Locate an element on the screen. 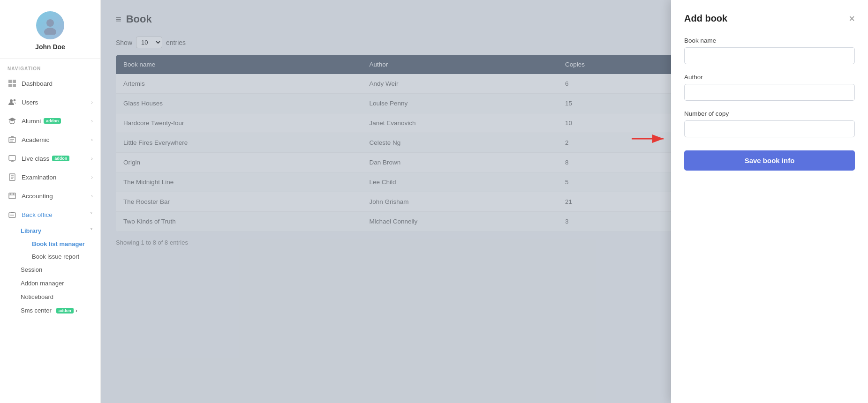 This screenshot has width=868, height=403. save-book-button: Save book info is located at coordinates (770, 160).